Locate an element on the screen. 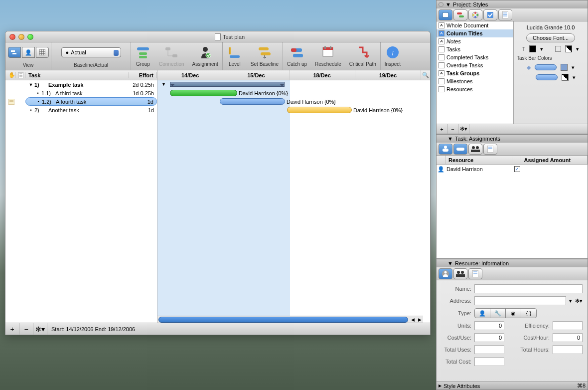  assign-tab-group is located at coordinates (475, 149).